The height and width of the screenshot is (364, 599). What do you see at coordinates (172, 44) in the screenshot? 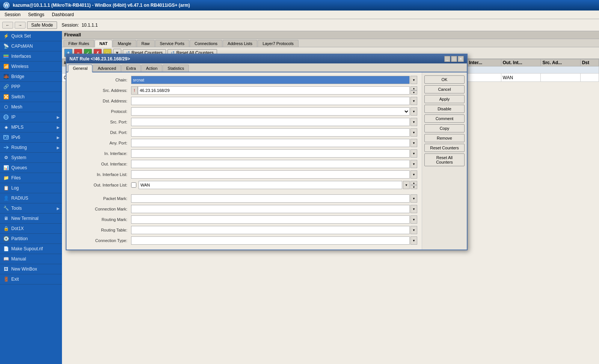
I see `tab-service-ports: Service Ports` at bounding box center [172, 44].